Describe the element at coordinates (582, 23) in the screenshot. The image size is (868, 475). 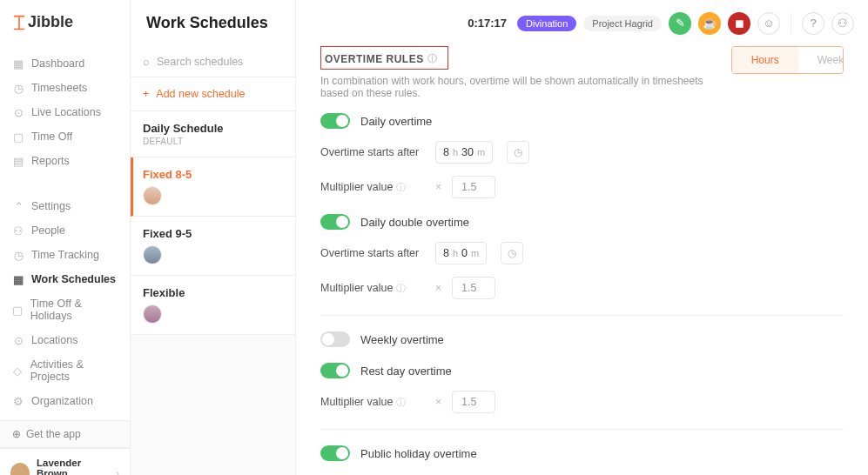
I see `topbar: 0:17:17 Divination Project Hagrid ✎ ☕ ◼ …` at that location.